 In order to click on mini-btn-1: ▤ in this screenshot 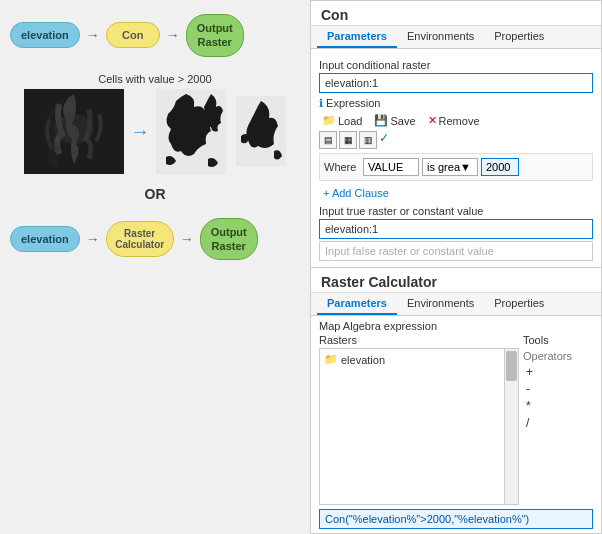, I will do `click(328, 140)`.